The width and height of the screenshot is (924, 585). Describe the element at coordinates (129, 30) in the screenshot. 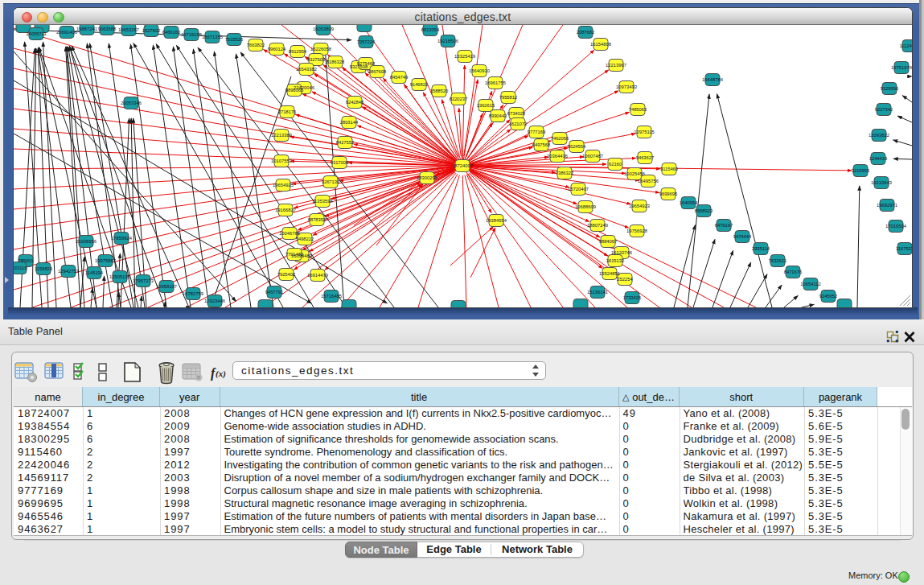

I see `svg-text: 10653267` at that location.